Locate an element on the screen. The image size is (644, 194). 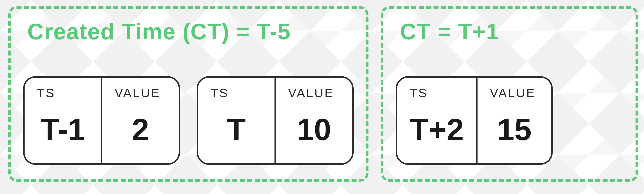
value-cell: VALUE 2 is located at coordinates (140, 120).